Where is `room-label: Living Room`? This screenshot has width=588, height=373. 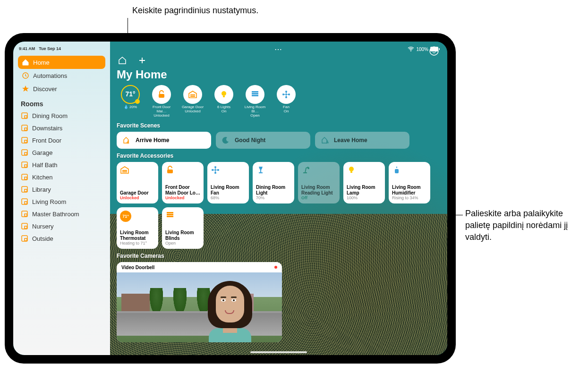
room-label: Living Room is located at coordinates (49, 202).